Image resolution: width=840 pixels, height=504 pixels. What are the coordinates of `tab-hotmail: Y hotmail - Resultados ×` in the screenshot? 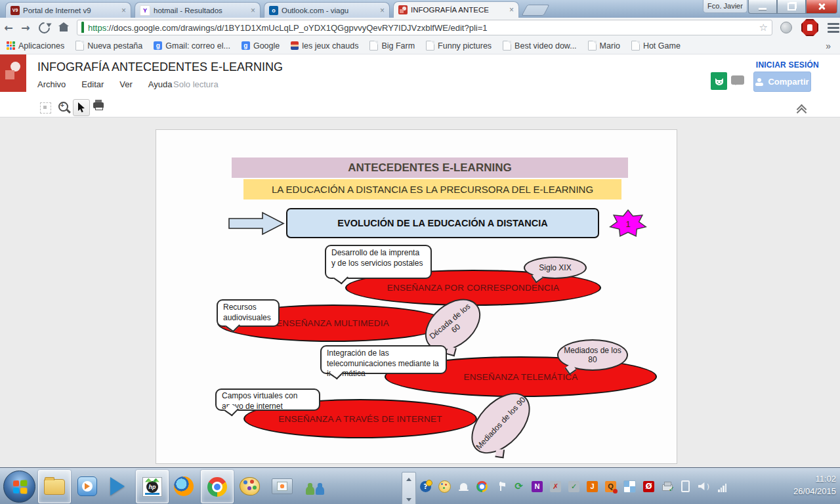 It's located at (198, 10).